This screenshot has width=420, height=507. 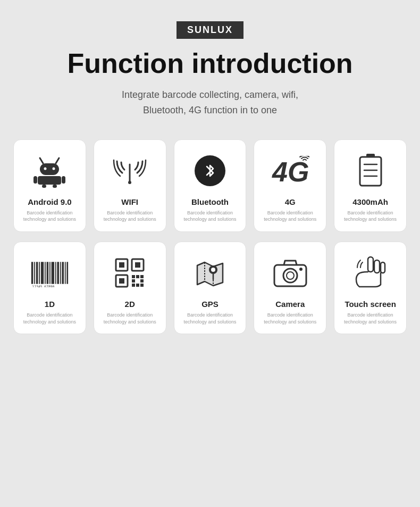 I want to click on card-wifi-subtitle: Barcode identification technology and so…, so click(x=130, y=216).